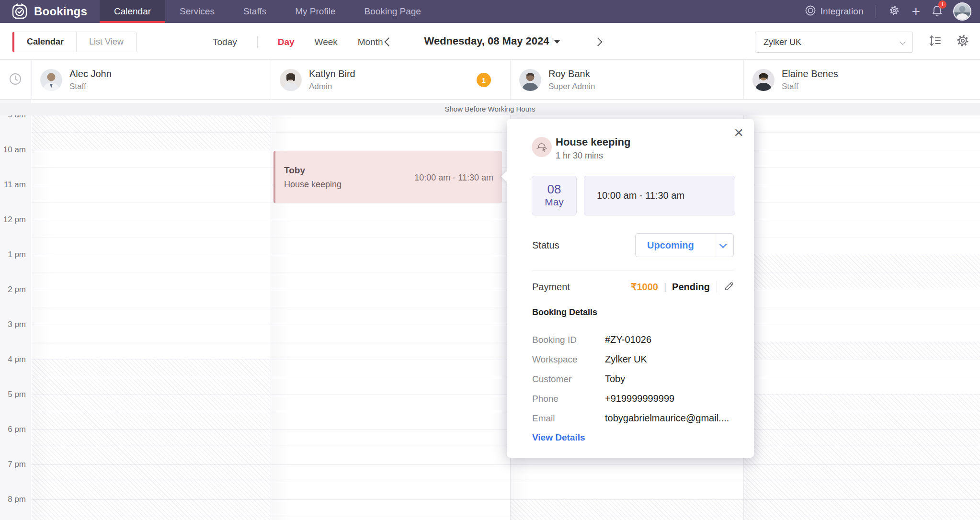 The width and height of the screenshot is (980, 520). What do you see at coordinates (962, 11) in the screenshot?
I see `user-avatar` at bounding box center [962, 11].